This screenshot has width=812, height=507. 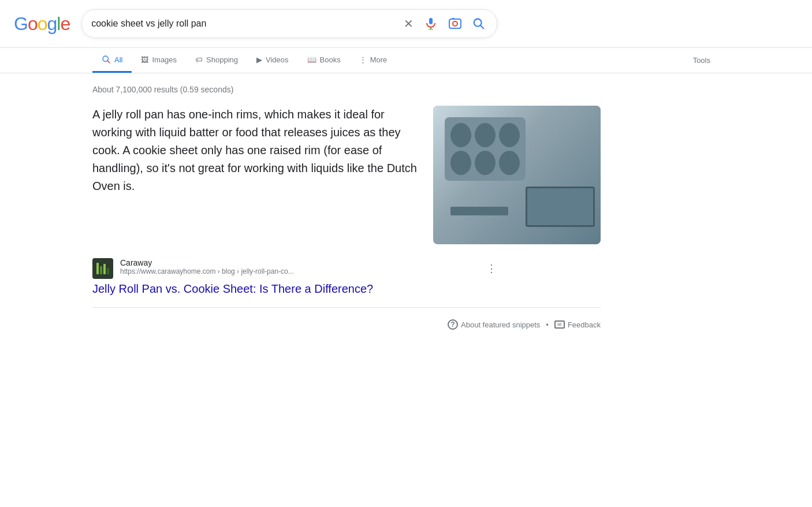 What do you see at coordinates (52, 24) in the screenshot?
I see `logo-g2: g` at bounding box center [52, 24].